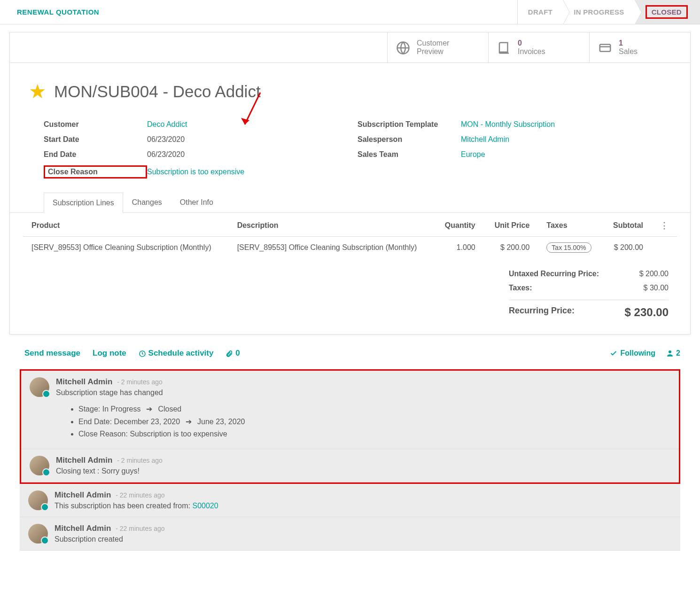 The width and height of the screenshot is (700, 614). Describe the element at coordinates (166, 155) in the screenshot. I see `end-date-value: 06/23/2020` at that location.